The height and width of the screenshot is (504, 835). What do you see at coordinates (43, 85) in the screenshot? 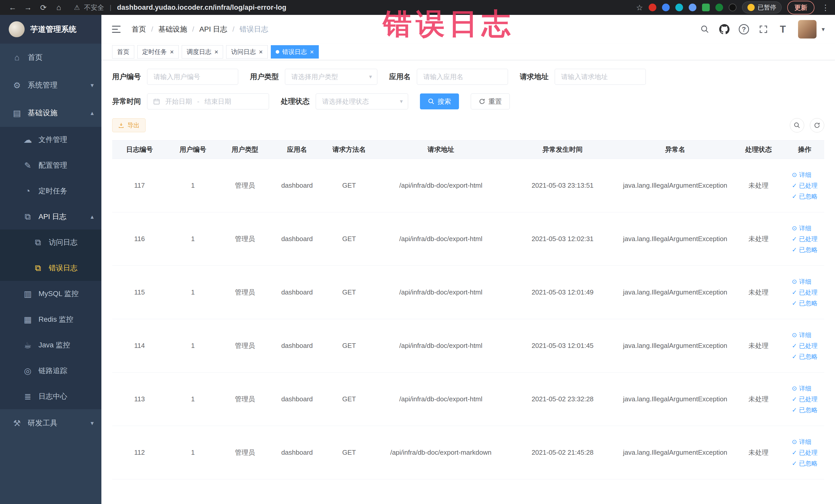
I see `sidebar-item-label: 系统管理` at bounding box center [43, 85].